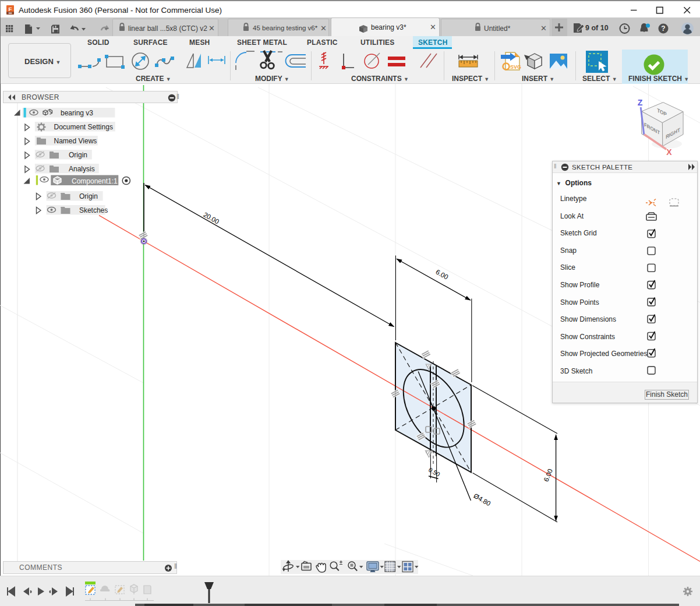 The height and width of the screenshot is (606, 700). What do you see at coordinates (94, 181) in the screenshot?
I see `svg-text: Component1:1` at bounding box center [94, 181].